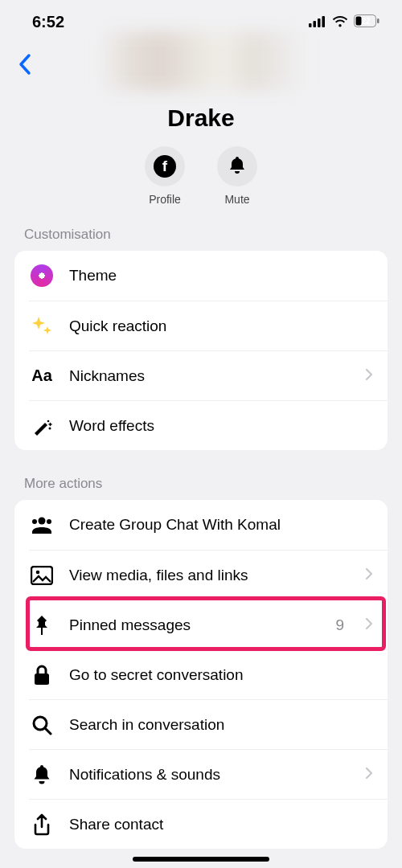 The width and height of the screenshot is (402, 868). I want to click on row-quick-reaction: Quick reaction, so click(208, 326).